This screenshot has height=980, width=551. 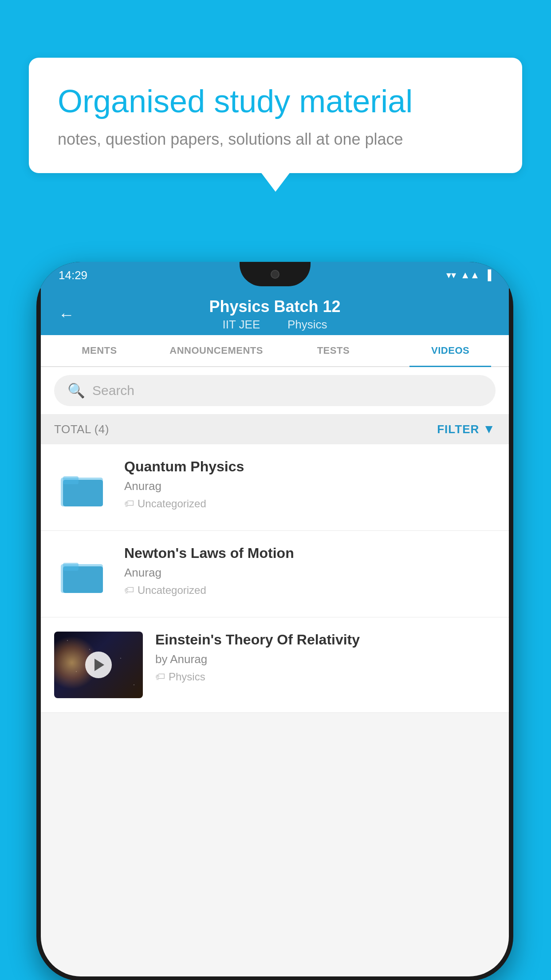 What do you see at coordinates (489, 429) in the screenshot?
I see `filter-icon: ▼` at bounding box center [489, 429].